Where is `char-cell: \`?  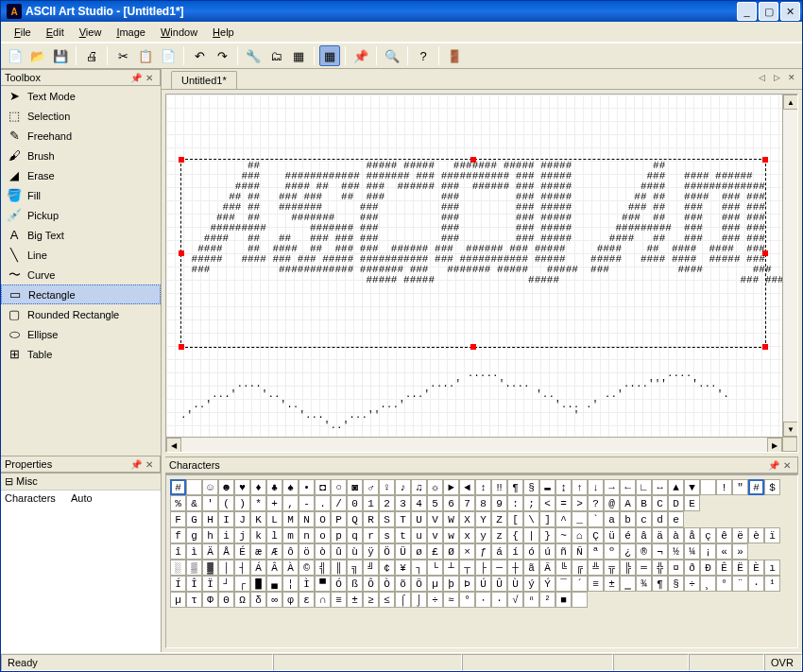 char-cell: \ is located at coordinates (531, 520).